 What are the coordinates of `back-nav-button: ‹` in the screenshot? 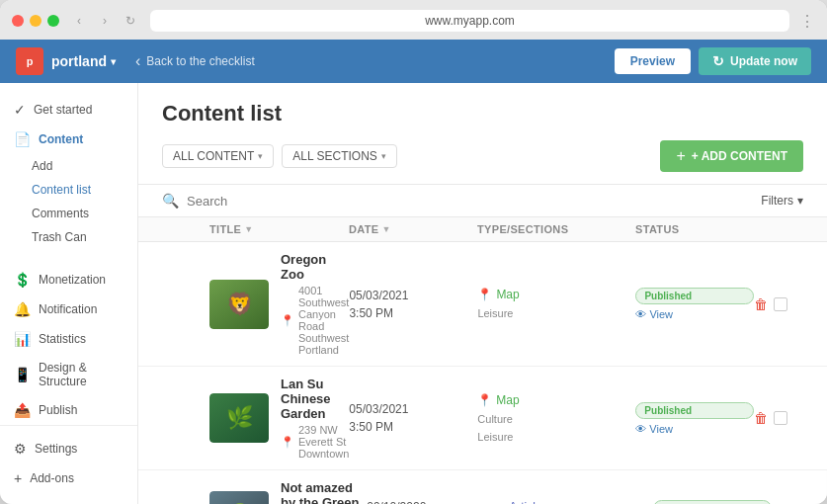 It's located at (79, 21).